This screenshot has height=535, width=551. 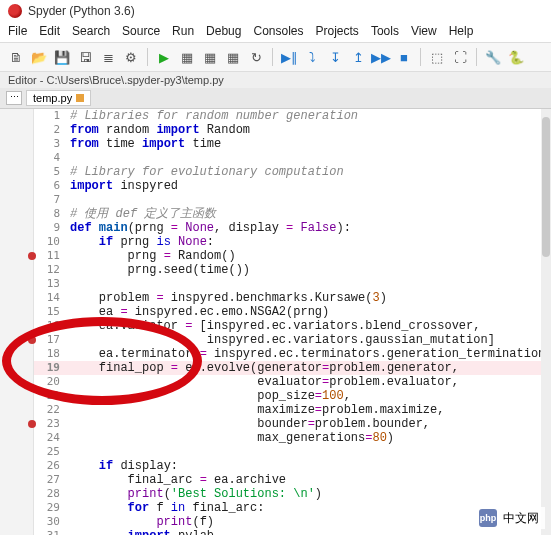 What do you see at coordinates (304, 382) in the screenshot?
I see `code-text: evaluator=problem.evaluator,` at bounding box center [304, 382].